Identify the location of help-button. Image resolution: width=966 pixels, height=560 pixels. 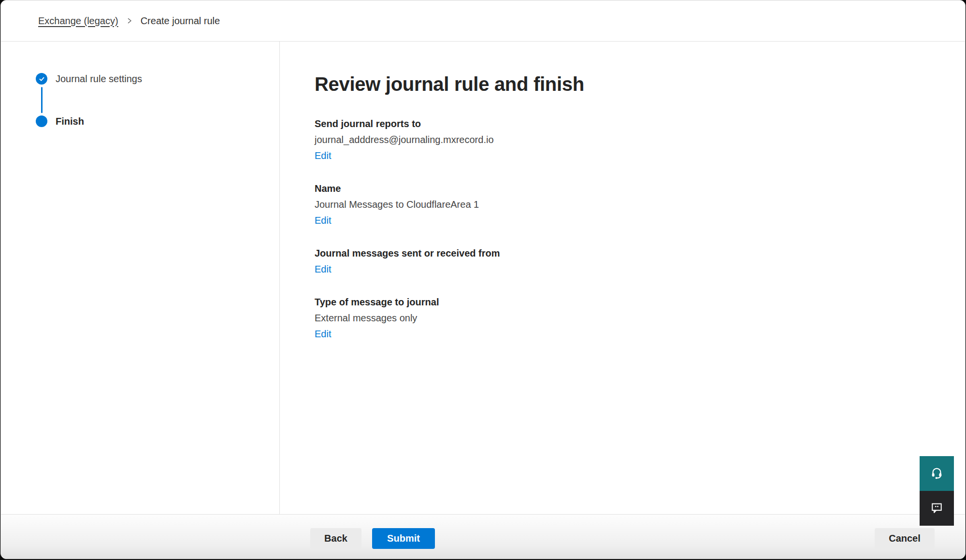
(937, 474).